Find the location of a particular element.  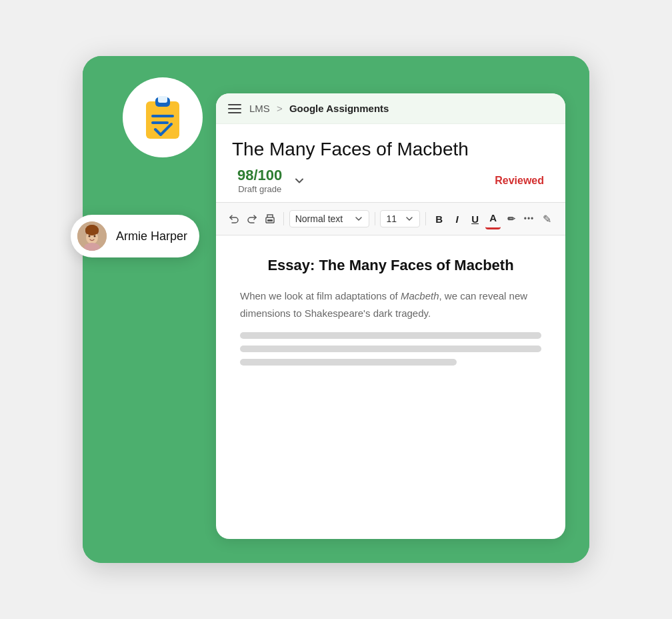

document-title: Essay: The Many Faces of Macbeth is located at coordinates (391, 265).